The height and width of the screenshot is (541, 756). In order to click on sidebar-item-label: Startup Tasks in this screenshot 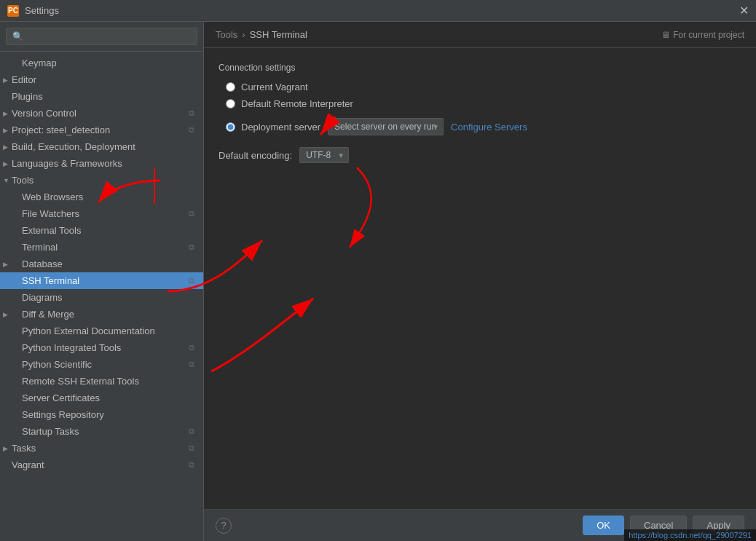, I will do `click(51, 431)`.